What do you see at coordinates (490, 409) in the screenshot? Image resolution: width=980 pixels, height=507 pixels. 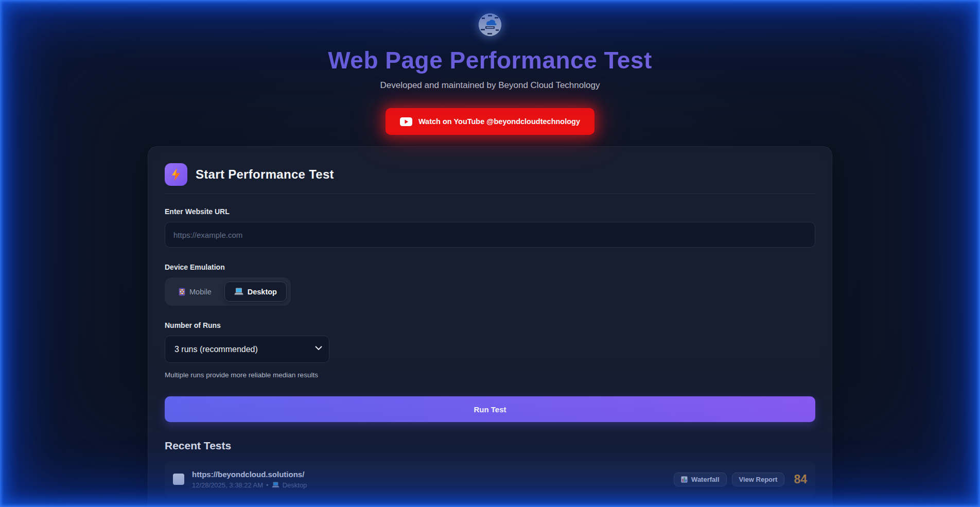 I see `run-test-button: Run Test` at bounding box center [490, 409].